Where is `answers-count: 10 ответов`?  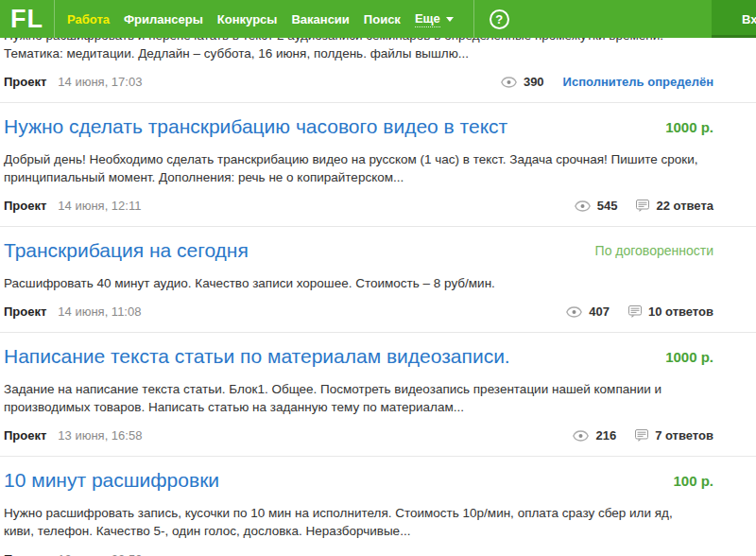 answers-count: 10 ответов is located at coordinates (680, 312).